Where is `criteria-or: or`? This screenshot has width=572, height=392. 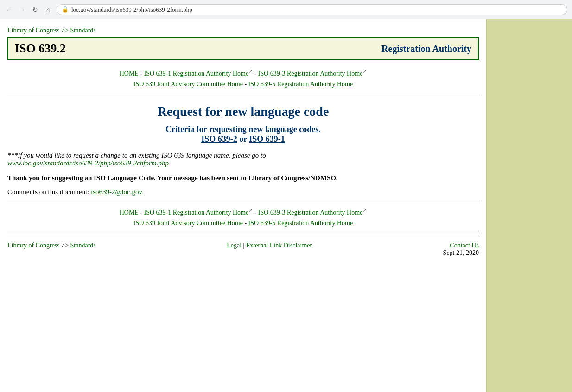
criteria-or: or is located at coordinates (244, 139).